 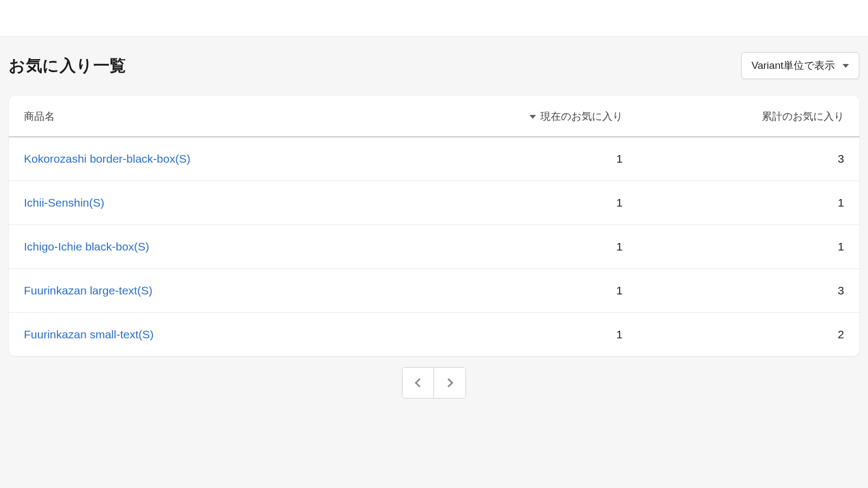 What do you see at coordinates (449, 383) in the screenshot?
I see `chevron-right-icon` at bounding box center [449, 383].